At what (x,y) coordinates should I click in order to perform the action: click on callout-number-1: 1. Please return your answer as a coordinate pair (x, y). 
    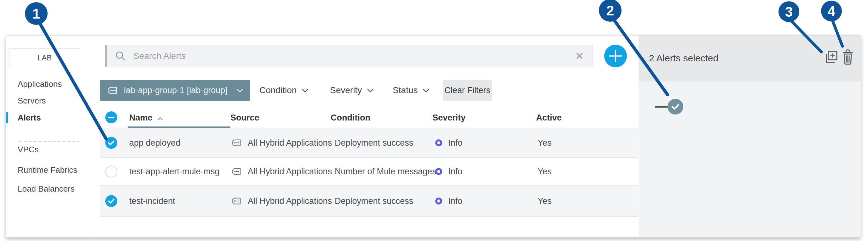
    Looking at the image, I should click on (36, 14).